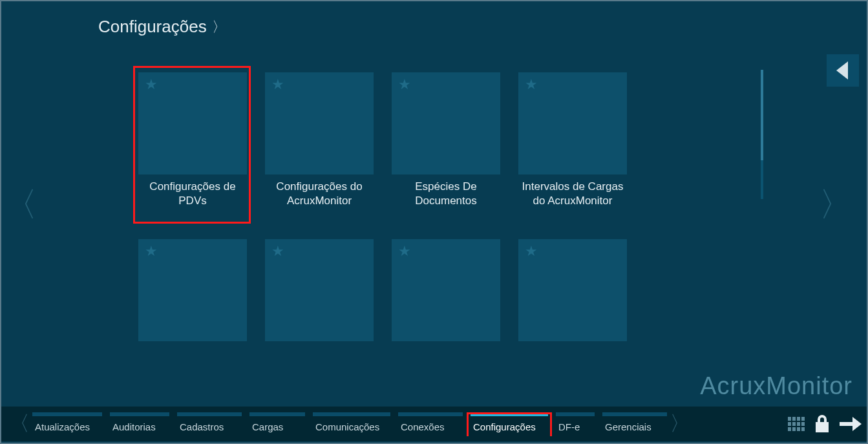  I want to click on tile-label: Configurações de PDVs, so click(193, 194).